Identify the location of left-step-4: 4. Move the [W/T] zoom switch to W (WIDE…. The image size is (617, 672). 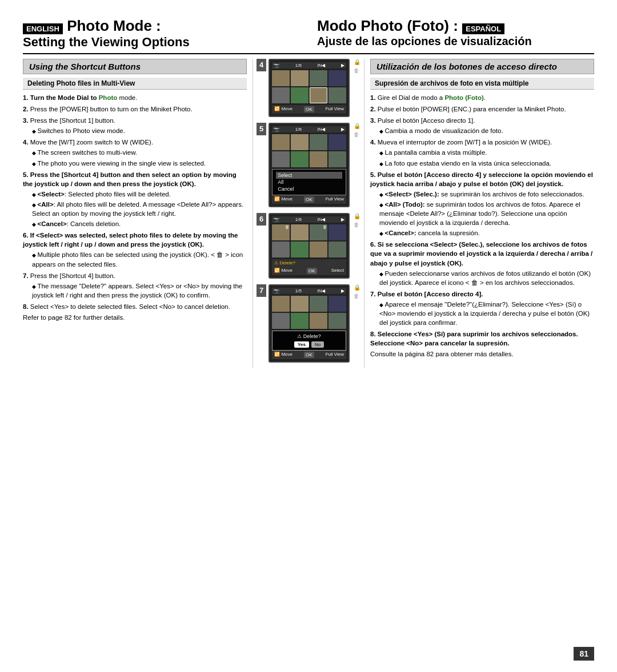
(135, 152).